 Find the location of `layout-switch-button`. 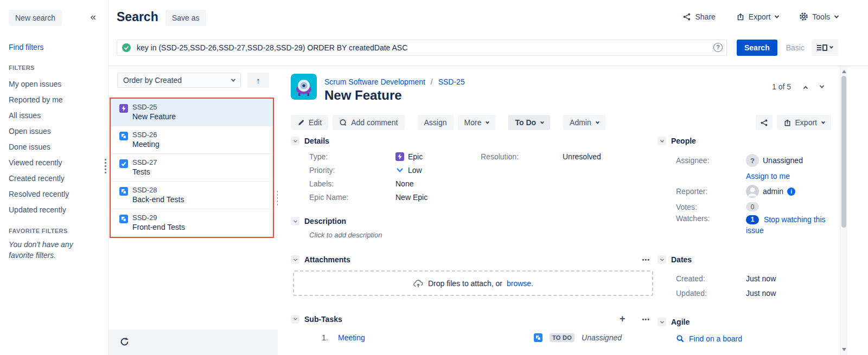

layout-switch-button is located at coordinates (825, 48).